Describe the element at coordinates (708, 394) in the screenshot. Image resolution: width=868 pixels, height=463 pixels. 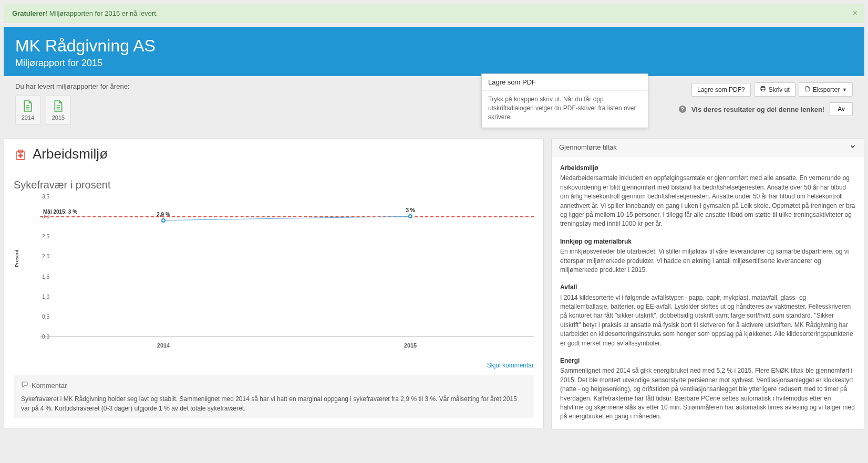
I see `section-body: Sammenlignet med 2014 så gikk energibruk…` at that location.